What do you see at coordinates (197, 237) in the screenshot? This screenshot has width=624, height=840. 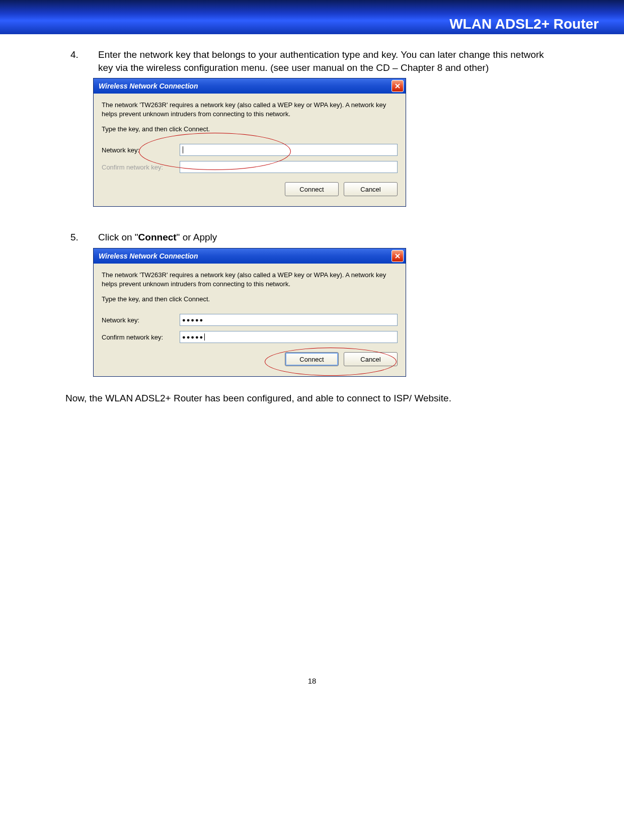 I see `step-text-suffix: " or Apply` at bounding box center [197, 237].